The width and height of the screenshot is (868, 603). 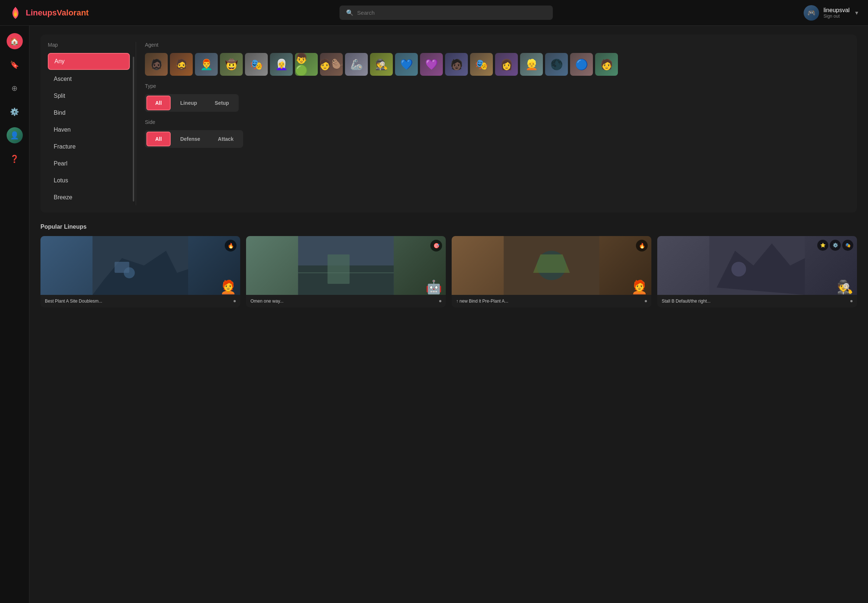 What do you see at coordinates (346, 272) in the screenshot?
I see `lineup-card: 🎯 🤖 Omen one way...` at bounding box center [346, 272].